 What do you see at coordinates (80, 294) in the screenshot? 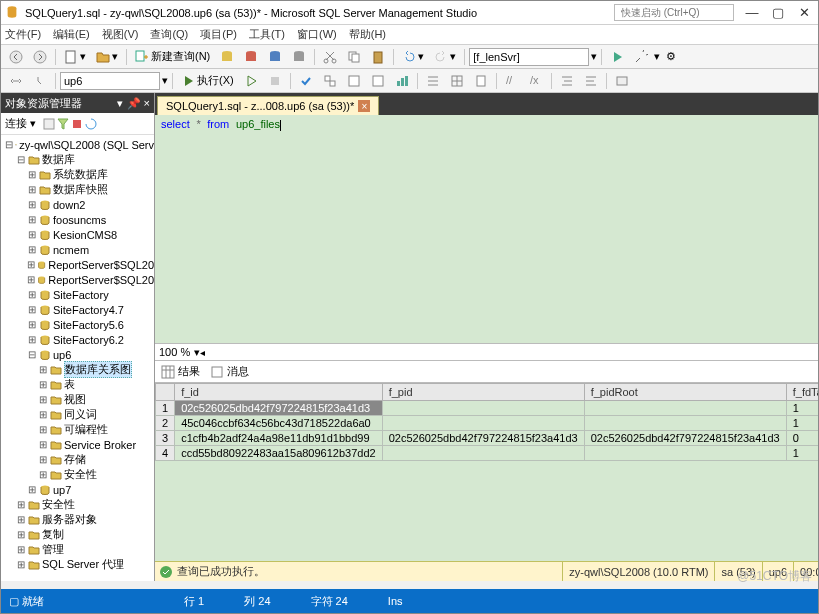
I see `tree-node: ⊞SiteFactory` at bounding box center [80, 294].